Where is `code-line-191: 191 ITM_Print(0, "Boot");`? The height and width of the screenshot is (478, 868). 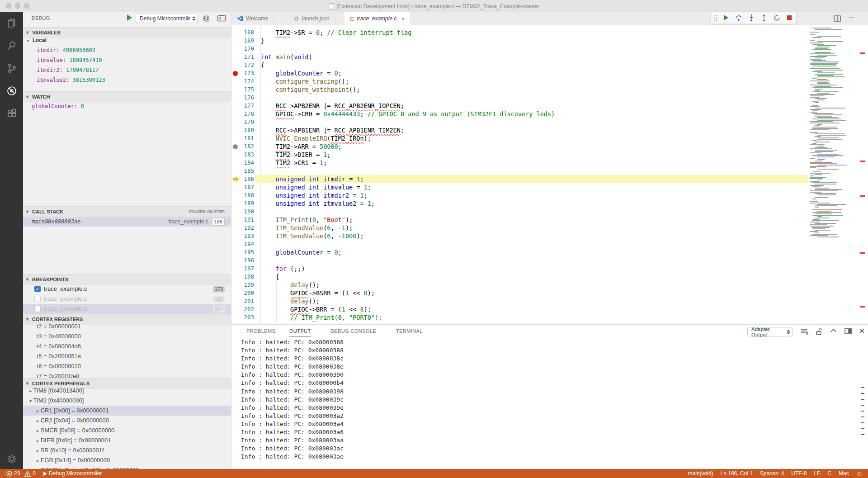 code-line-191: 191 ITM_Print(0, "Boot"); is located at coordinates (550, 220).